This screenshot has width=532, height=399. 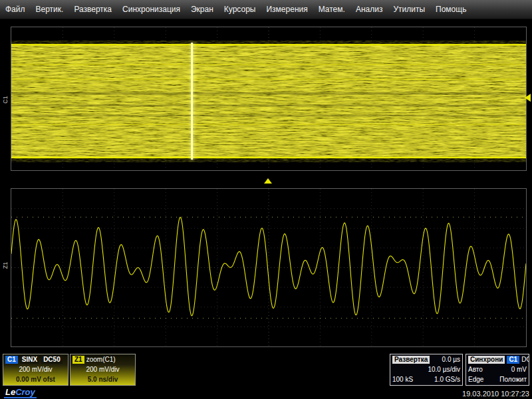 What do you see at coordinates (268, 181) in the screenshot?
I see `trigger-position-marker` at bounding box center [268, 181].